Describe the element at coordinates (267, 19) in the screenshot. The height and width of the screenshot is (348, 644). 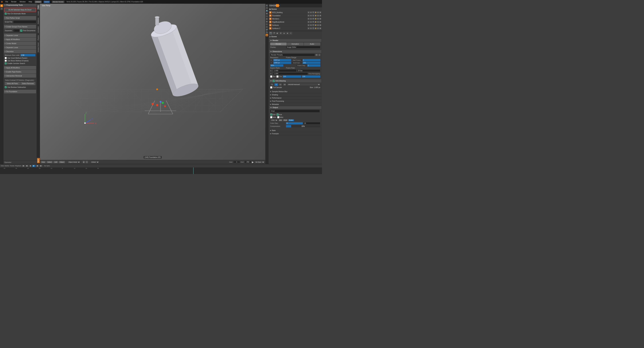
I see `ri-material-icon: ◉` at that location.